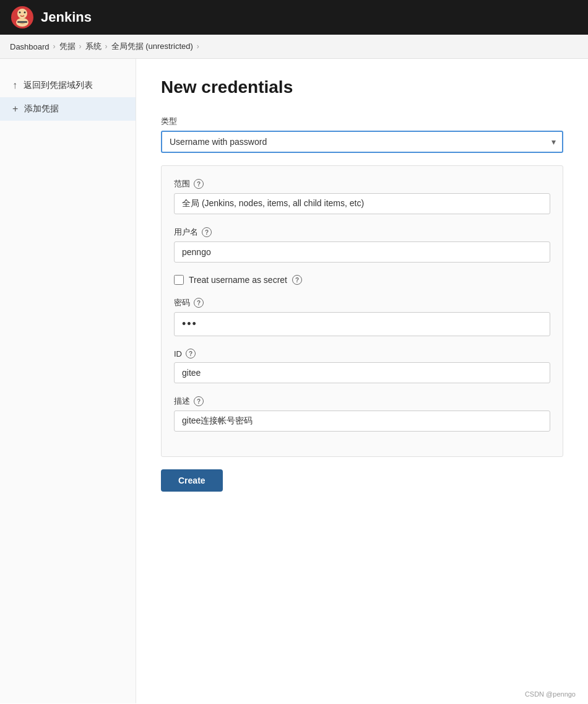 This screenshot has width=588, height=704. I want to click on type-label: 类型, so click(362, 121).